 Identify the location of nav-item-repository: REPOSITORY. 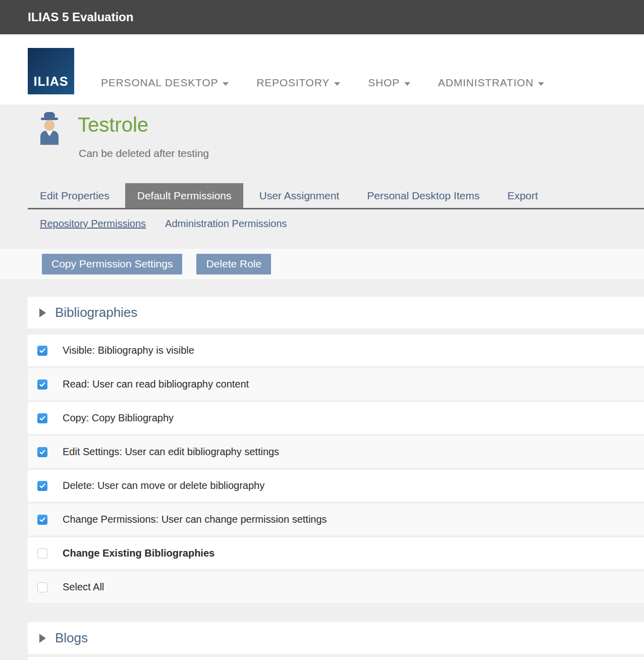
(298, 83).